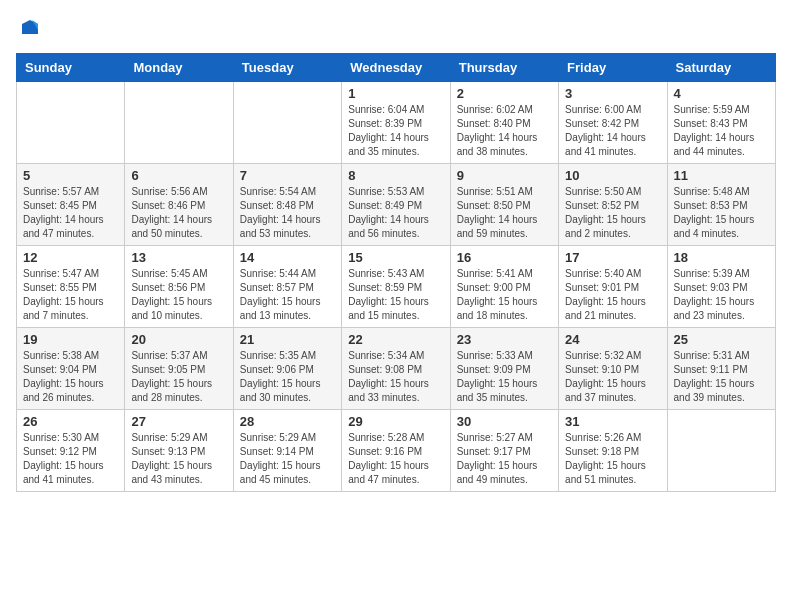  I want to click on day-number: 17, so click(612, 258).